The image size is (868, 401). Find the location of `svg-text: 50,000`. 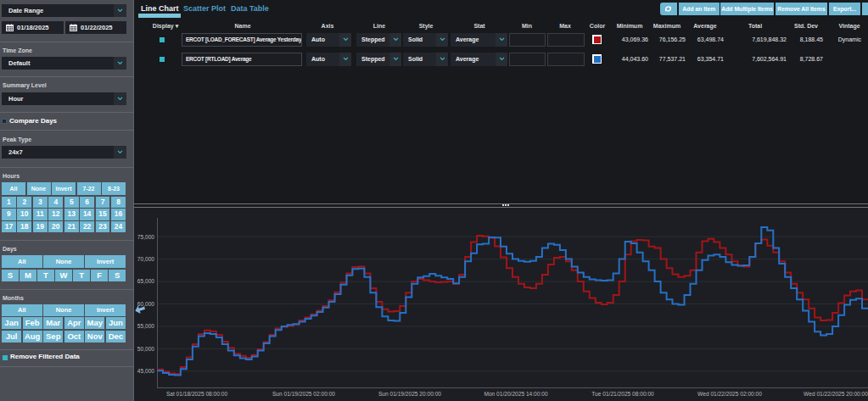

svg-text: 50,000 is located at coordinates (146, 349).